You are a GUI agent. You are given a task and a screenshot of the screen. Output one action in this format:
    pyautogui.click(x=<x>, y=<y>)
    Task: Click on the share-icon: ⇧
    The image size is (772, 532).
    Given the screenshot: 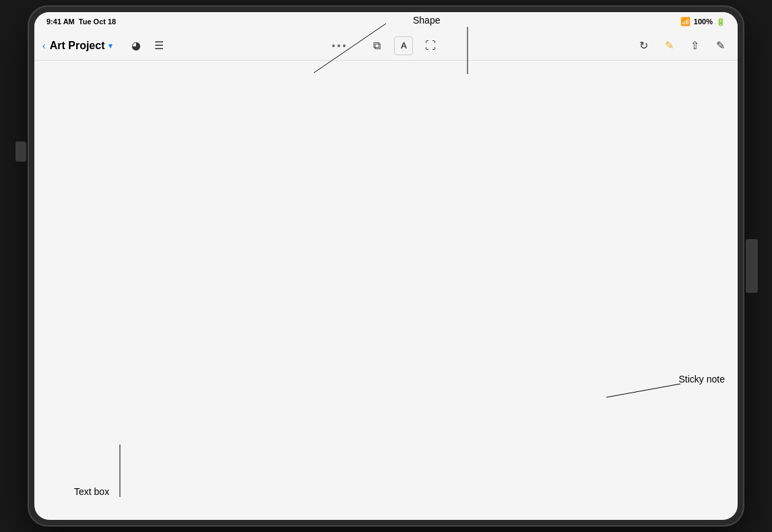 What is the action you would take?
    pyautogui.click(x=695, y=46)
    